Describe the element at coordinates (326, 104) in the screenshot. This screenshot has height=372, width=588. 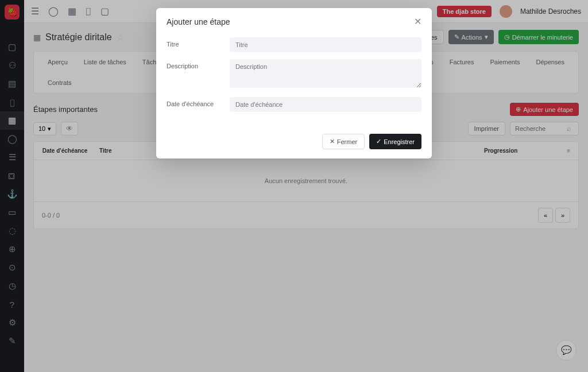
I see `input-due` at that location.